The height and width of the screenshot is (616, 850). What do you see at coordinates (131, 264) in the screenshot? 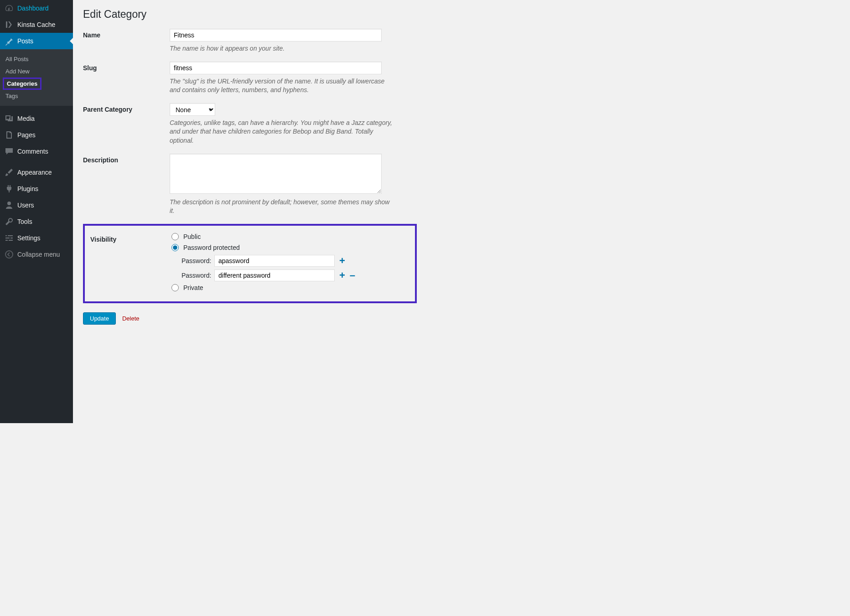
I see `visibility-label: Visibility` at bounding box center [131, 264].